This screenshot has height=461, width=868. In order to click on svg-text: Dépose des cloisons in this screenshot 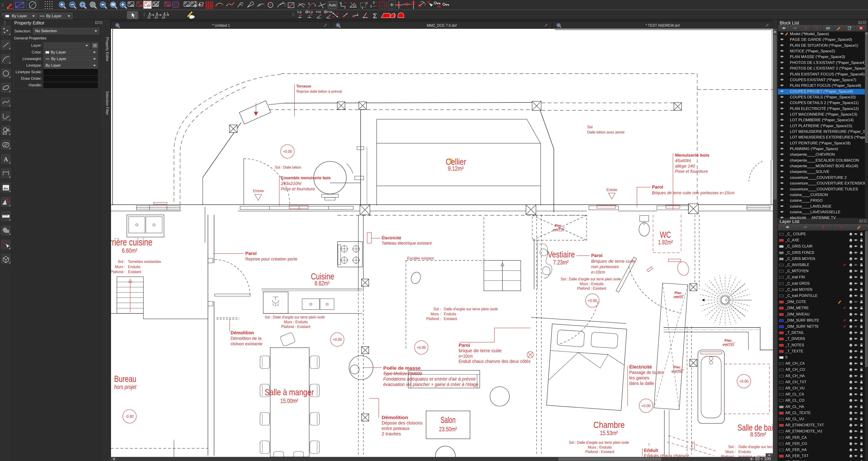, I will do `click(402, 423)`.